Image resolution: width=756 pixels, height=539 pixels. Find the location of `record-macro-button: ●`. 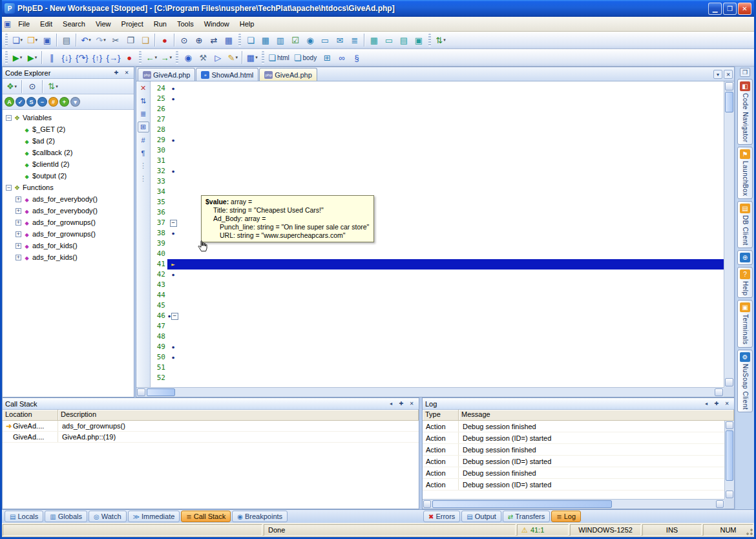

record-macro-button: ● is located at coordinates (165, 40).